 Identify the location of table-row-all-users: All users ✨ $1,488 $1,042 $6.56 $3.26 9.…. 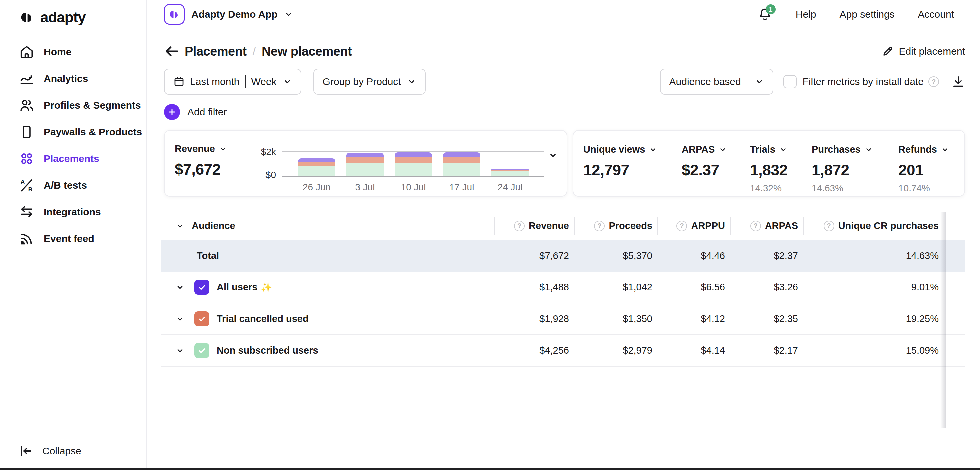
(563, 288).